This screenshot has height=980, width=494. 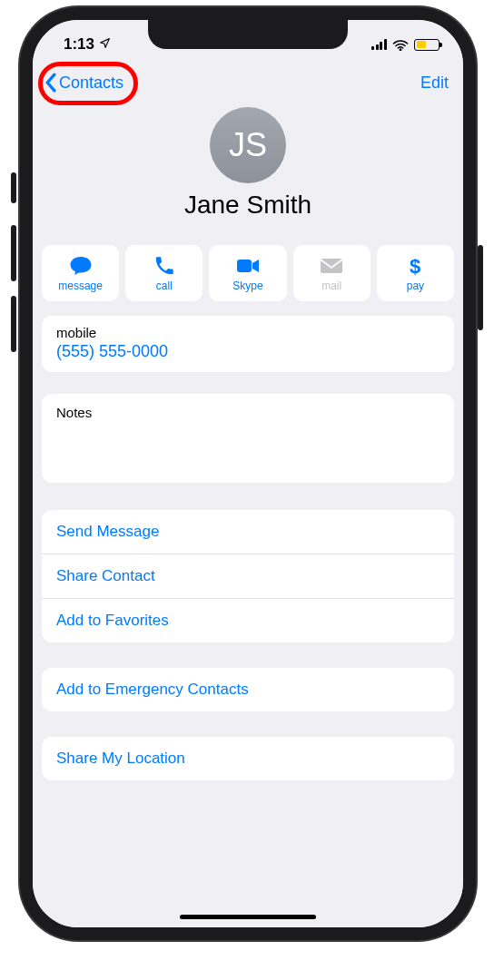 What do you see at coordinates (380, 44) in the screenshot?
I see `cellular-signal-icon` at bounding box center [380, 44].